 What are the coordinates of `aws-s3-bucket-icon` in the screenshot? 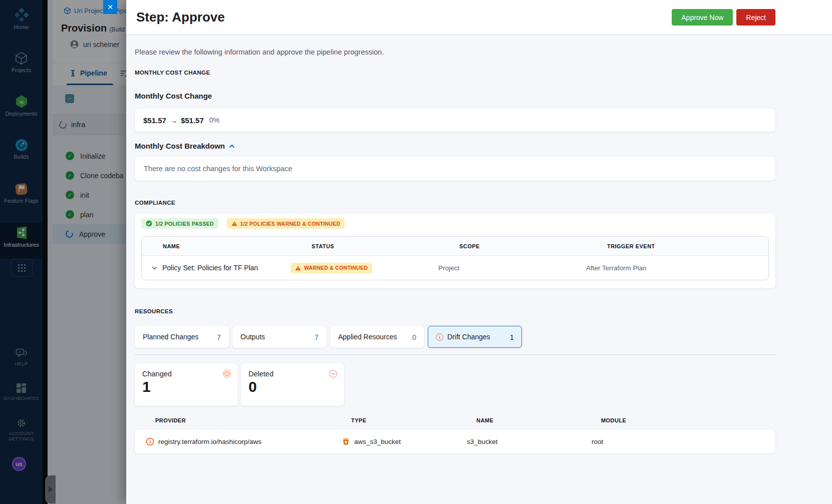 It's located at (346, 441).